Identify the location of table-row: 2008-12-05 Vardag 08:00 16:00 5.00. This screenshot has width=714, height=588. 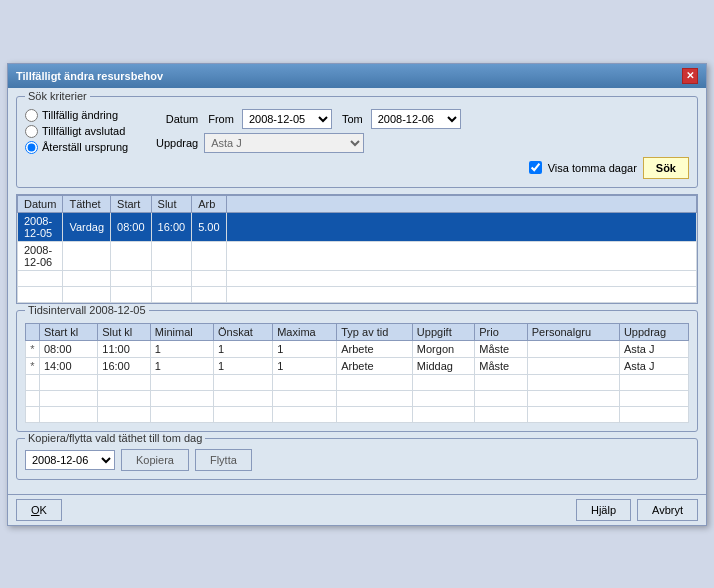
(358, 226).